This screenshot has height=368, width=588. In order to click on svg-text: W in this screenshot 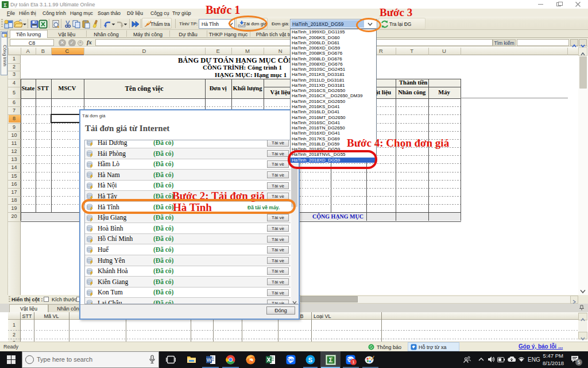, I will do `click(209, 360)`.